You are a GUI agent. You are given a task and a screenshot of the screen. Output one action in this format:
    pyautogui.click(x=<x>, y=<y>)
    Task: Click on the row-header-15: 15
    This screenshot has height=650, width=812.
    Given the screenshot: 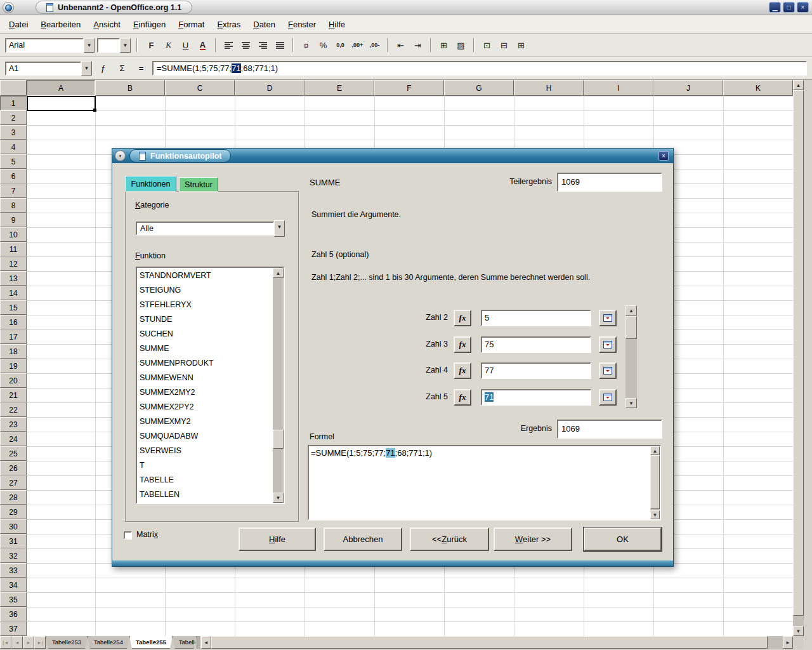 What is the action you would take?
    pyautogui.click(x=13, y=307)
    